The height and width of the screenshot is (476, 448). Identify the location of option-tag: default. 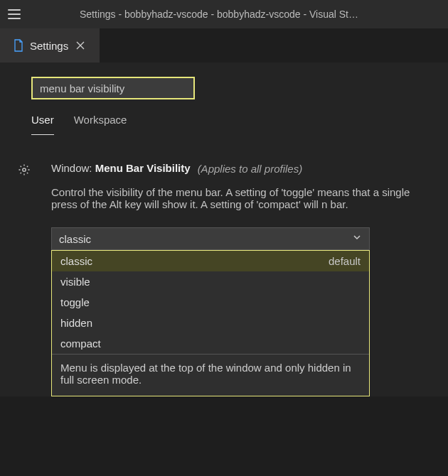
(344, 261).